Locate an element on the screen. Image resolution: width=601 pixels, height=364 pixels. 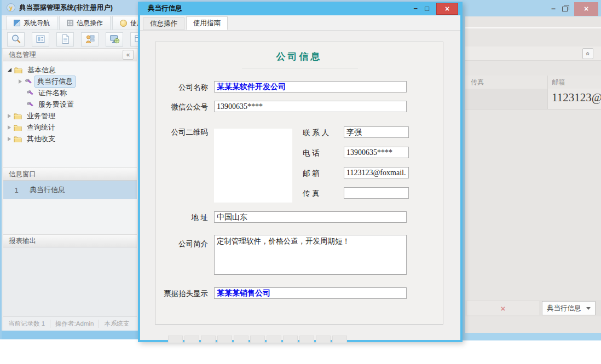
monitor-globe-icon is located at coordinates (115, 39).